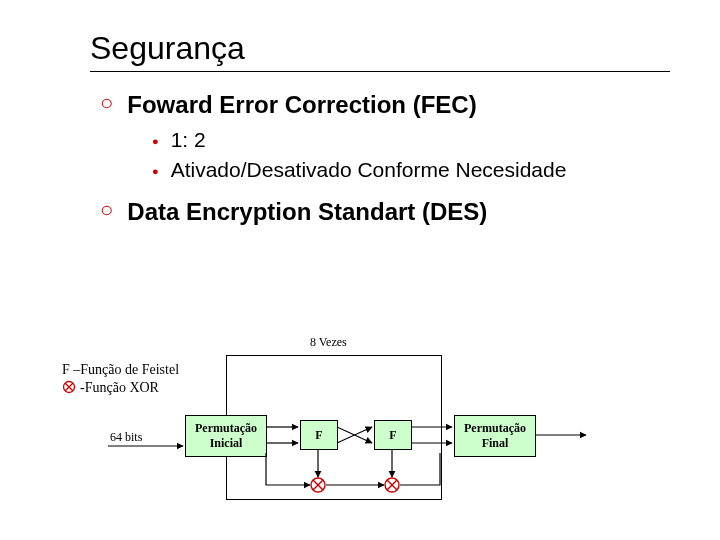 The image size is (720, 540). I want to click on bullet-fec: ○ Foward Error Correction (FEC), so click(385, 105).